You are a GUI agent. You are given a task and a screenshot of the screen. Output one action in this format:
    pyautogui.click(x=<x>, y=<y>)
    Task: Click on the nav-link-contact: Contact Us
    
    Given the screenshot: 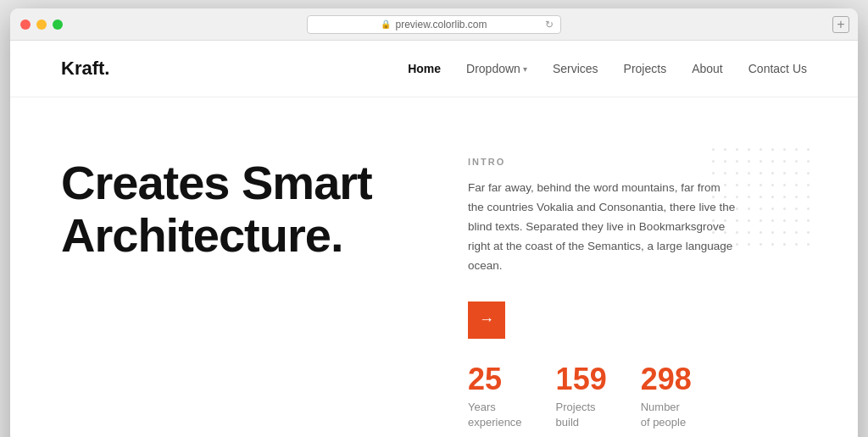 What is the action you would take?
    pyautogui.click(x=778, y=69)
    